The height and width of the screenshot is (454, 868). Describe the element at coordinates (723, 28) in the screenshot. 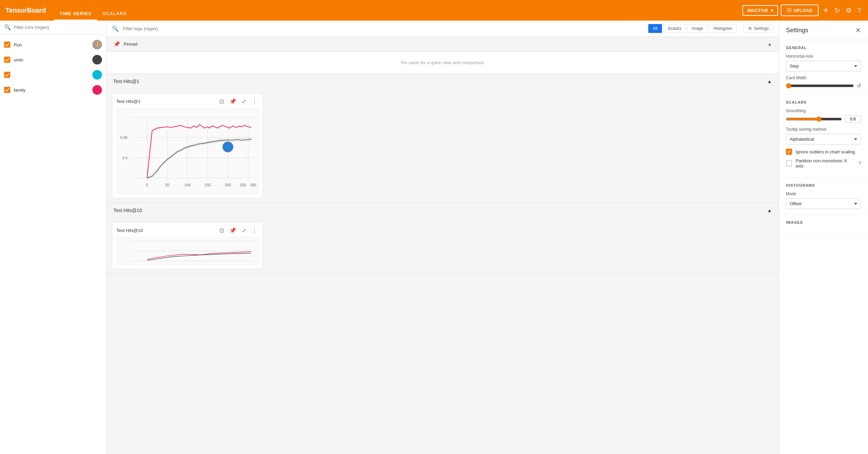

I see `tag-btn-histogram: Histogram` at that location.